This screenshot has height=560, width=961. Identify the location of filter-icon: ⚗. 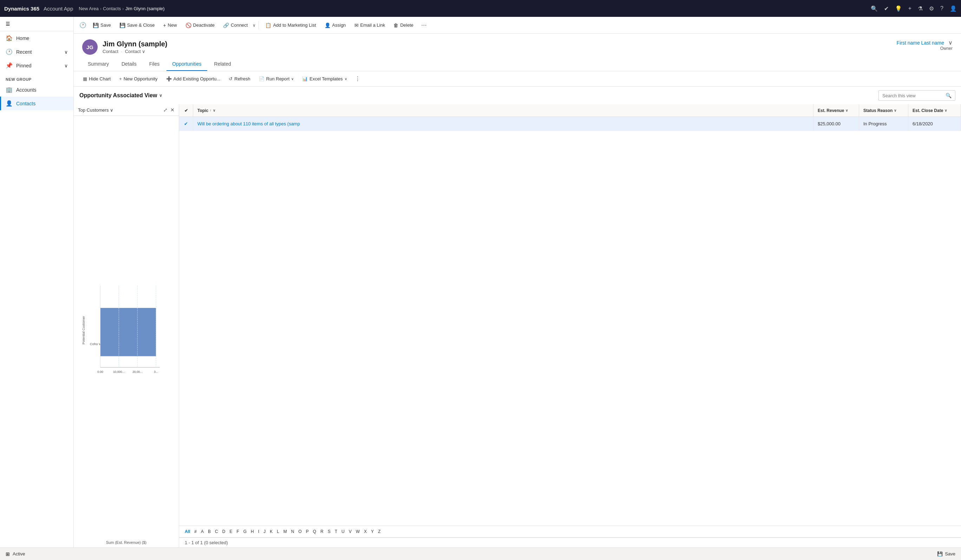
(921, 8).